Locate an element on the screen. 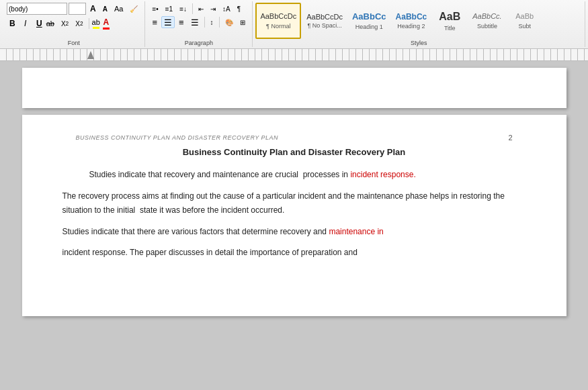 This screenshot has height=390, width=588. bold-btn: B is located at coordinates (13, 23).